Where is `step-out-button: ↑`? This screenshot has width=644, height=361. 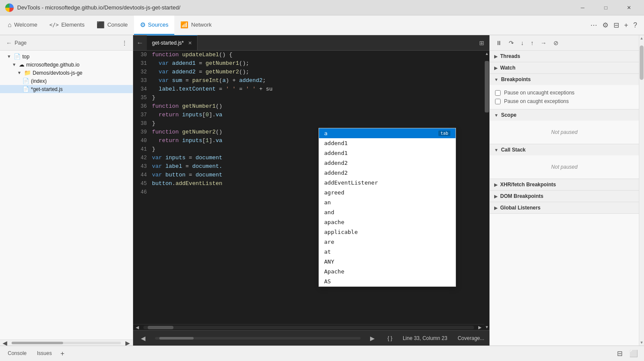
step-out-button: ↑ is located at coordinates (532, 43).